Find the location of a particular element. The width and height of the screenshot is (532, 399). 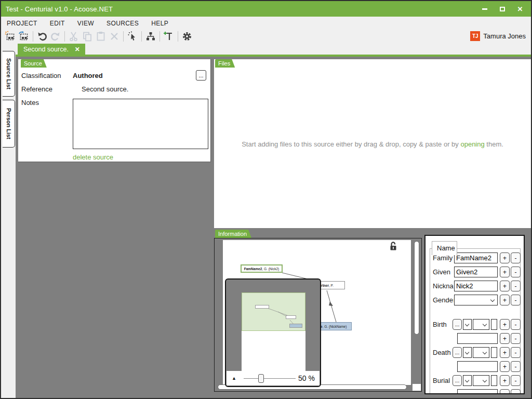

notes-label: Notes is located at coordinates (30, 103).